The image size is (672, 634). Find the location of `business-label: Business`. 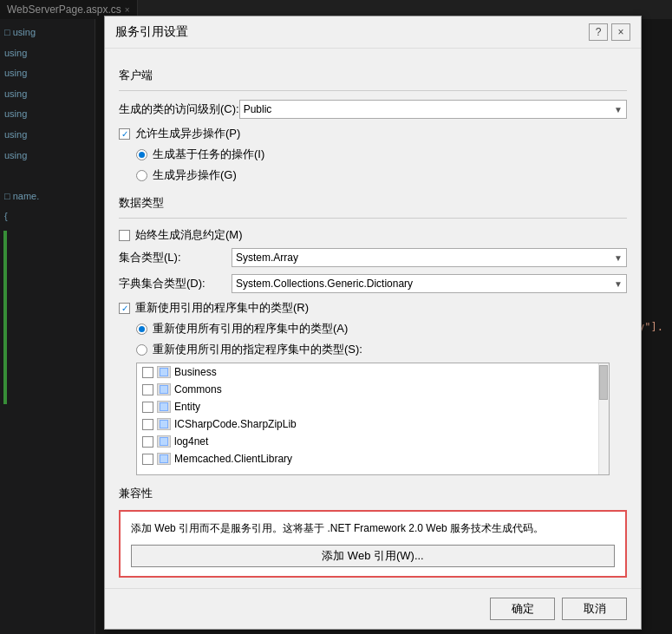

business-label: Business is located at coordinates (196, 372).